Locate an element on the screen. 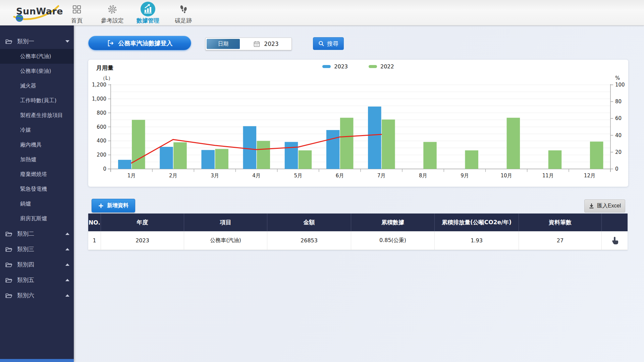 The height and width of the screenshot is (362, 644). svg-text: 1月 is located at coordinates (131, 176).